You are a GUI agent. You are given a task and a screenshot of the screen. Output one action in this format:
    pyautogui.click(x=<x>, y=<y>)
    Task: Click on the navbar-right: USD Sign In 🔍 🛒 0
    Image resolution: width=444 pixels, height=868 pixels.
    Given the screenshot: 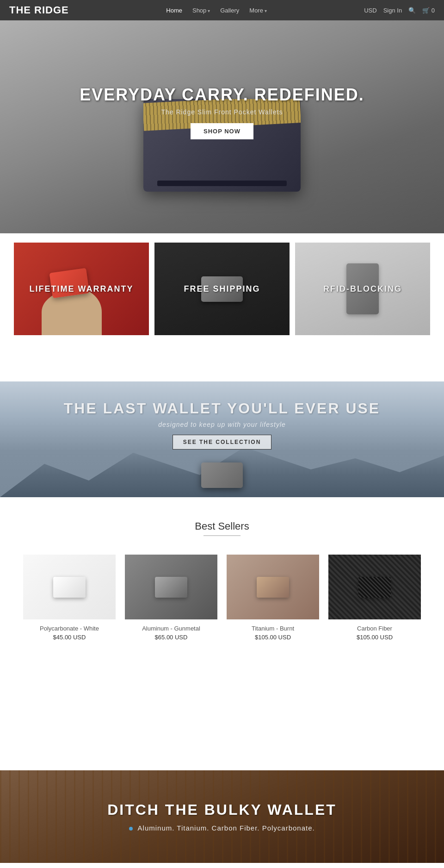 What is the action you would take?
    pyautogui.click(x=400, y=10)
    